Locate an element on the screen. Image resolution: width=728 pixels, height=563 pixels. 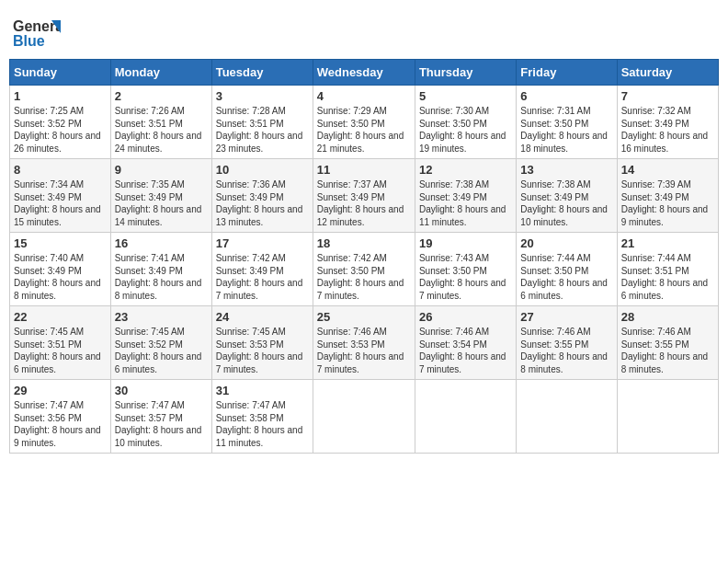
day-number: 27 is located at coordinates (566, 316).